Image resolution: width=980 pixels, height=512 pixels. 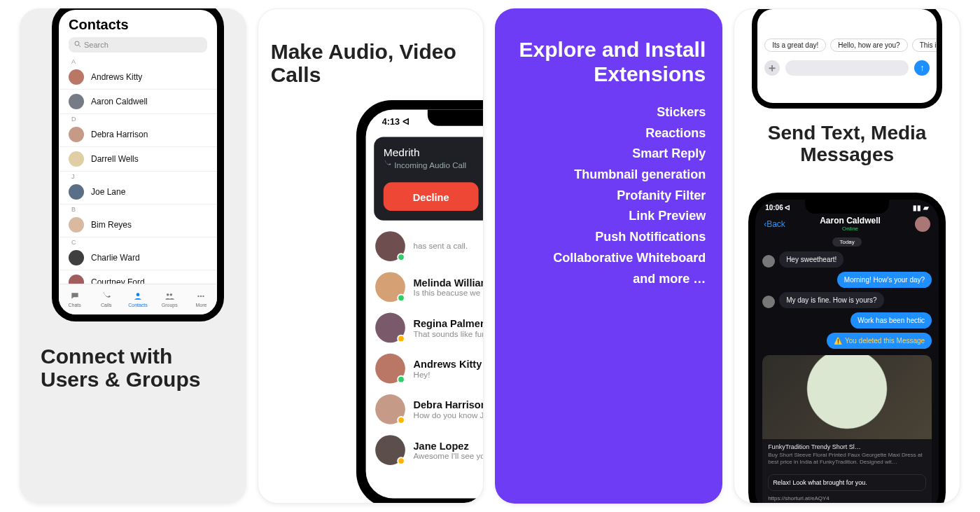 I want to click on contact-row: Aaron Caldwell, so click(x=138, y=102).